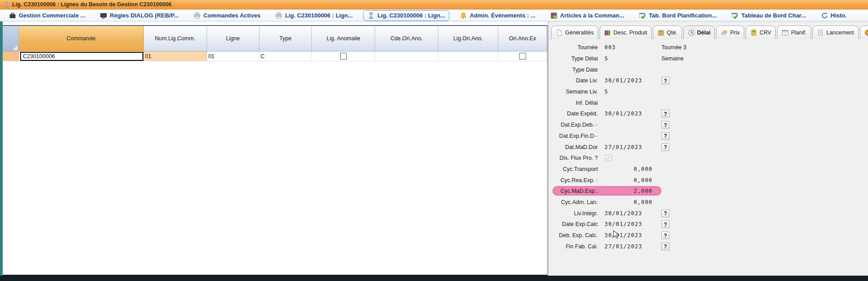  I want to click on grid-checkbox-ori-ano-ex, so click(523, 56).